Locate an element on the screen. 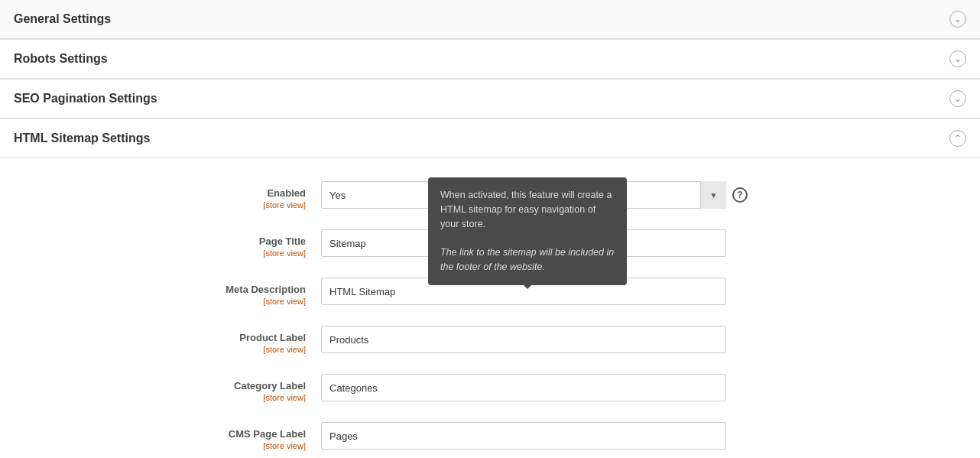 This screenshot has width=980, height=458. product-label-row: Product Label [store view] is located at coordinates (490, 339).